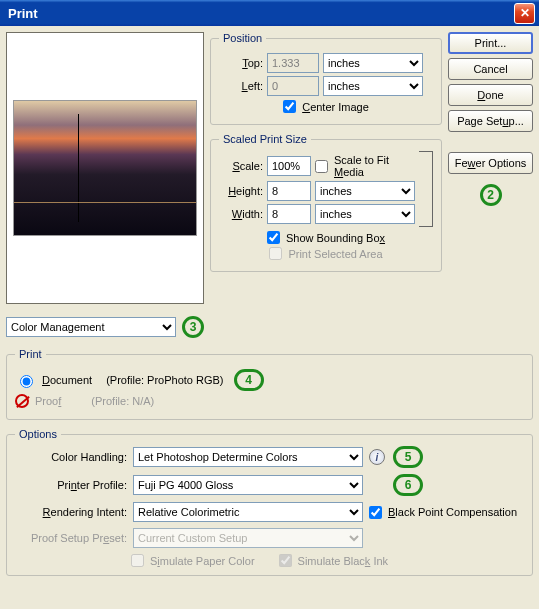 Image resolution: width=539 pixels, height=609 pixels. Describe the element at coordinates (122, 401) in the screenshot. I see `proof-profile: (Profile: N/A)` at that location.